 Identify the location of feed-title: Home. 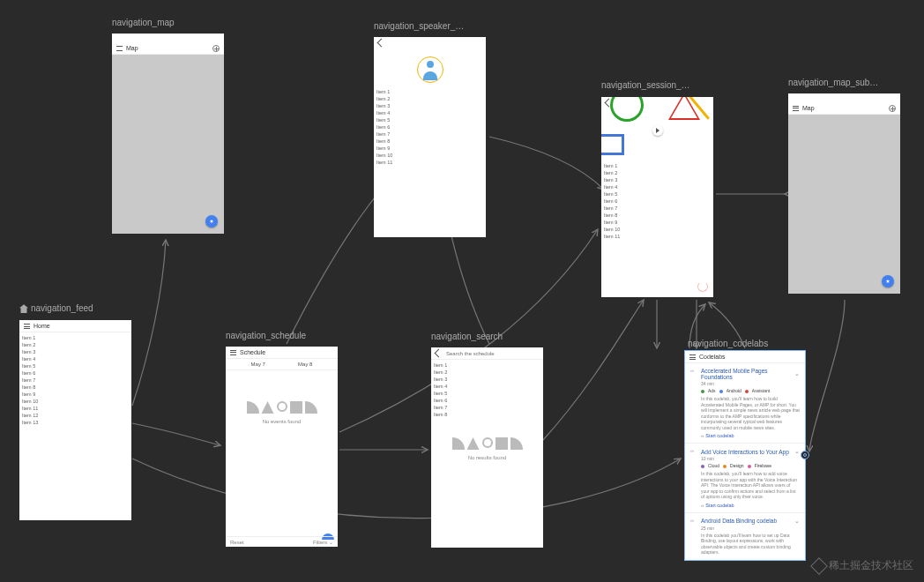
(42, 326).